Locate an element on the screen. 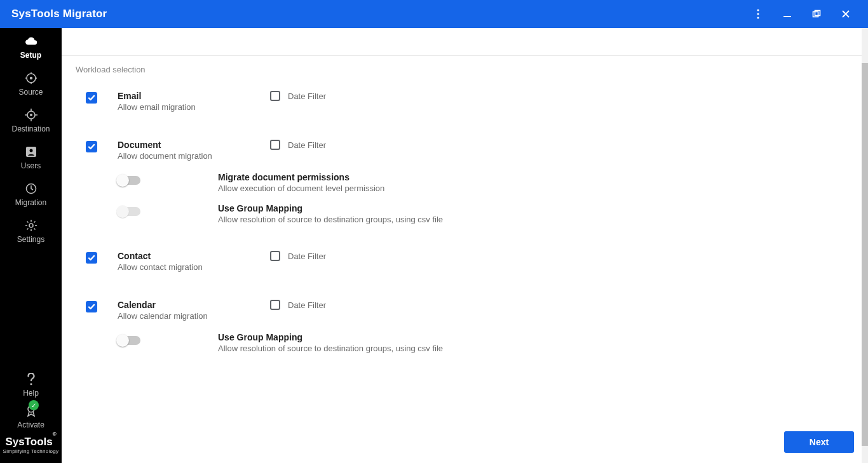 This screenshot has height=463, width=868. cal-group-map-toggle-knob is located at coordinates (123, 340).